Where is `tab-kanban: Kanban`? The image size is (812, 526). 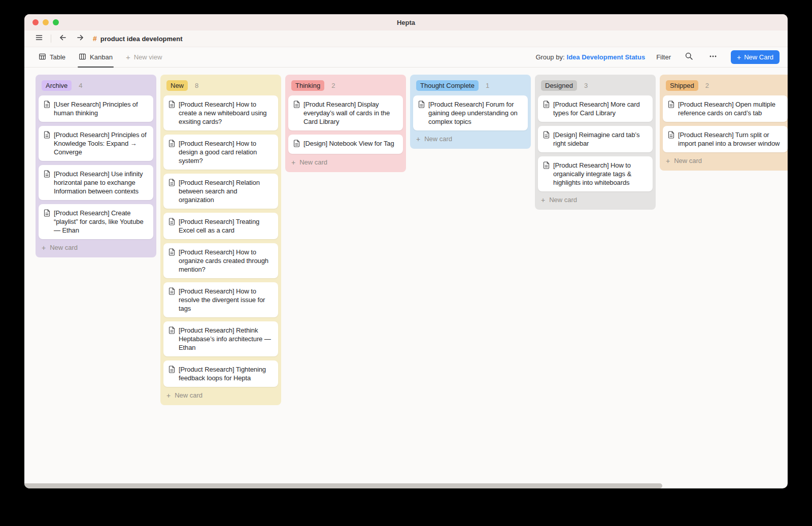 tab-kanban: Kanban is located at coordinates (95, 57).